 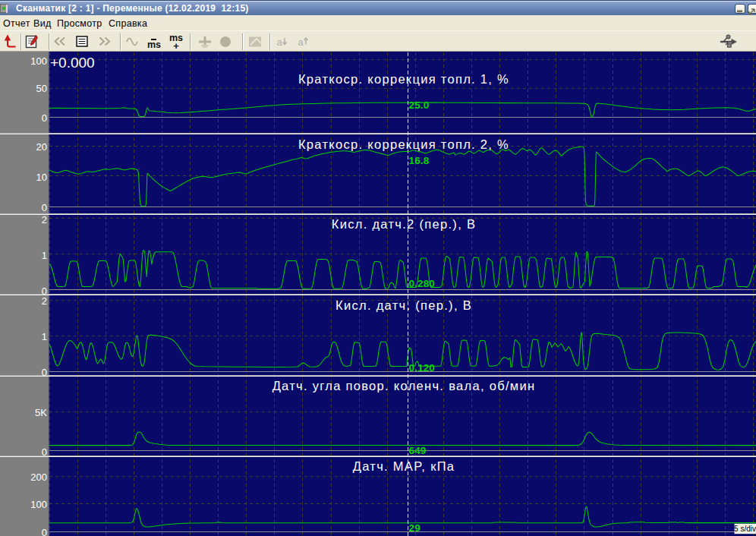 What do you see at coordinates (154, 45) in the screenshot?
I see `svg-text: ms` at bounding box center [154, 45].